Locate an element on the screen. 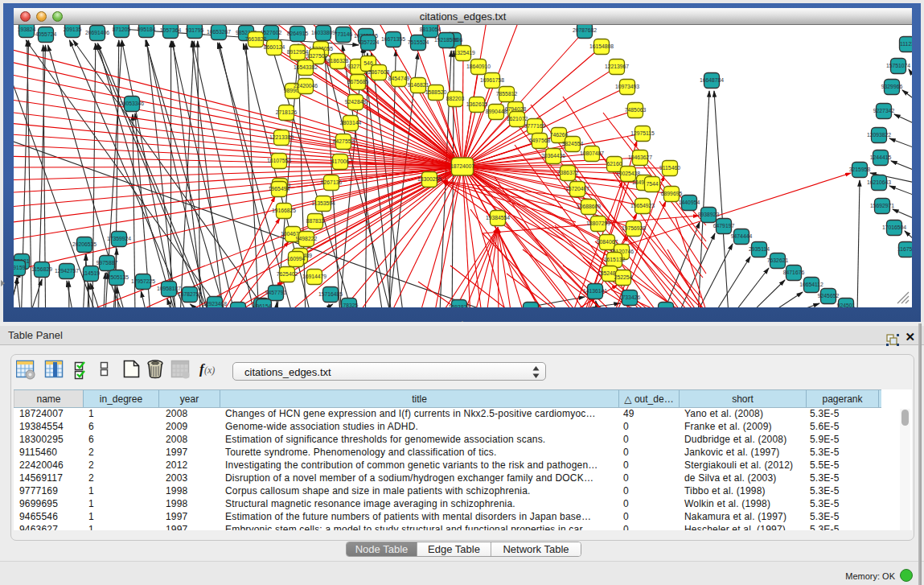 The width and height of the screenshot is (924, 585). svg-text: 882203 is located at coordinates (455, 98).